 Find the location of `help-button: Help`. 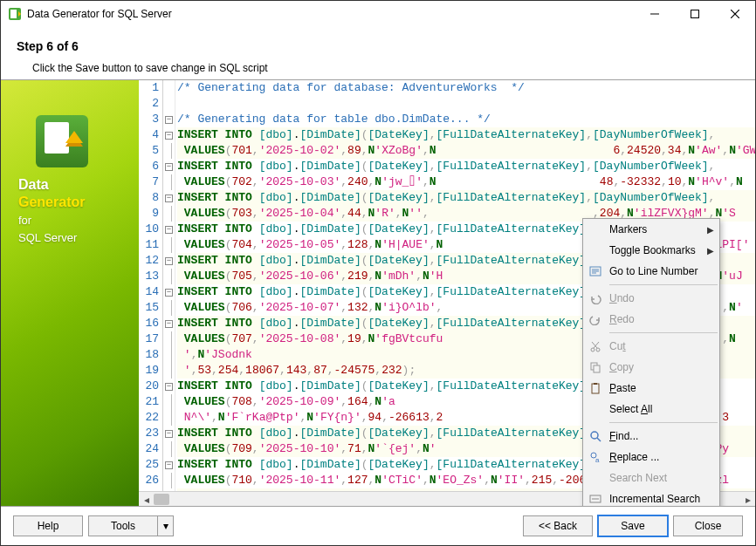

help-button: Help is located at coordinates (48, 526).